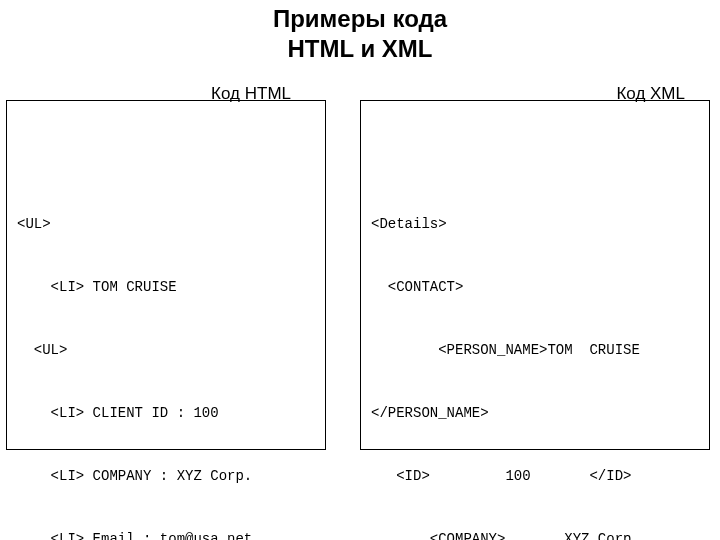 The image size is (720, 540). I want to click on code-line: <Details>, so click(535, 224).